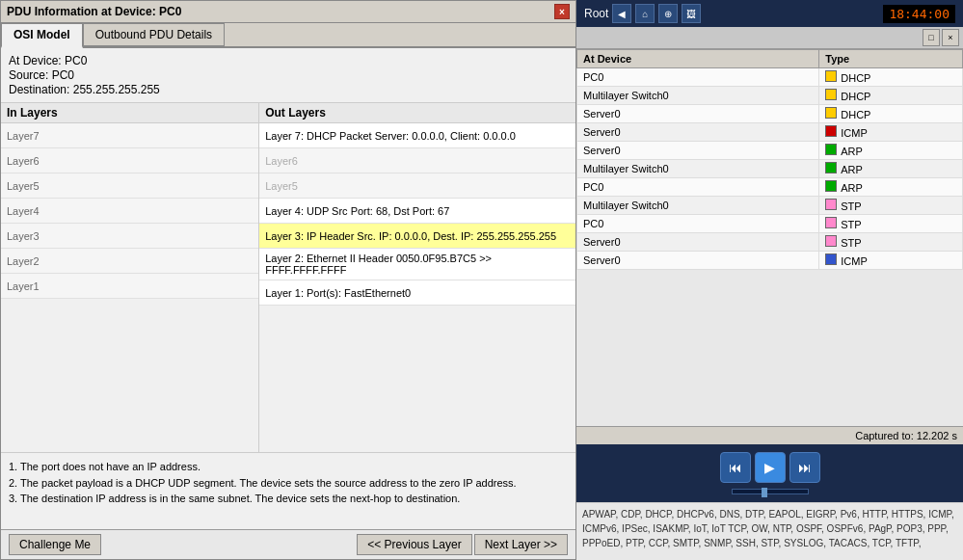 The width and height of the screenshot is (963, 560). Describe the element at coordinates (769, 436) in the screenshot. I see `captured-to: Captured to: 12.202 s` at that location.